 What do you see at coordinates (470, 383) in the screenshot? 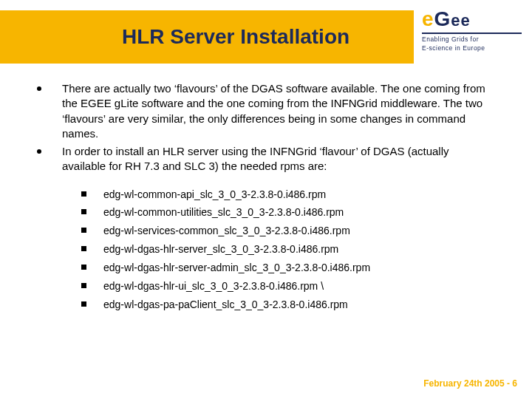
I see `footer-date-page: February 24th 2005 - 6` at bounding box center [470, 383].